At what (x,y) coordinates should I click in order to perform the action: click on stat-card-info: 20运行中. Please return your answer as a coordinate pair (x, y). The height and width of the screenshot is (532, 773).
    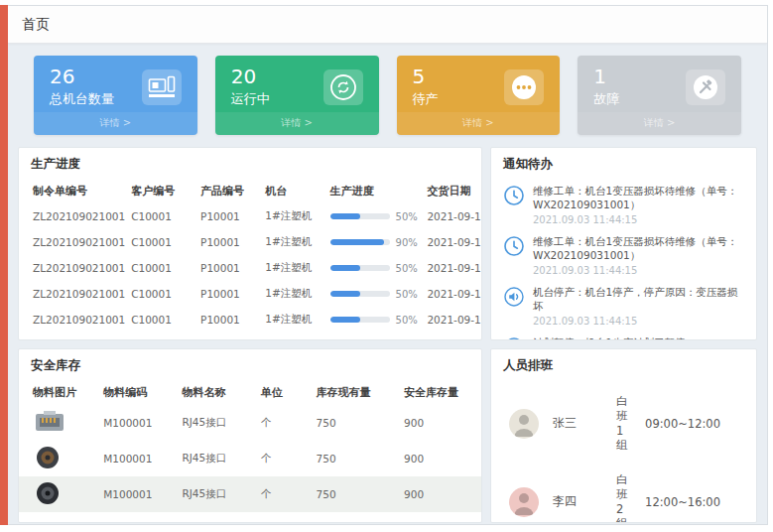
    Looking at the image, I should click on (250, 87).